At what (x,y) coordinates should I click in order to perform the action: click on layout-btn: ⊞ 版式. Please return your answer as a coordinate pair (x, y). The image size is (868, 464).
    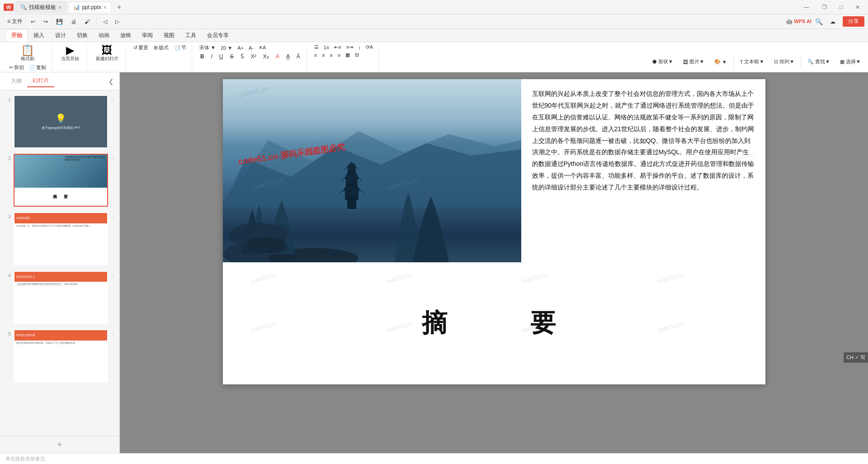
    Looking at the image, I should click on (161, 48).